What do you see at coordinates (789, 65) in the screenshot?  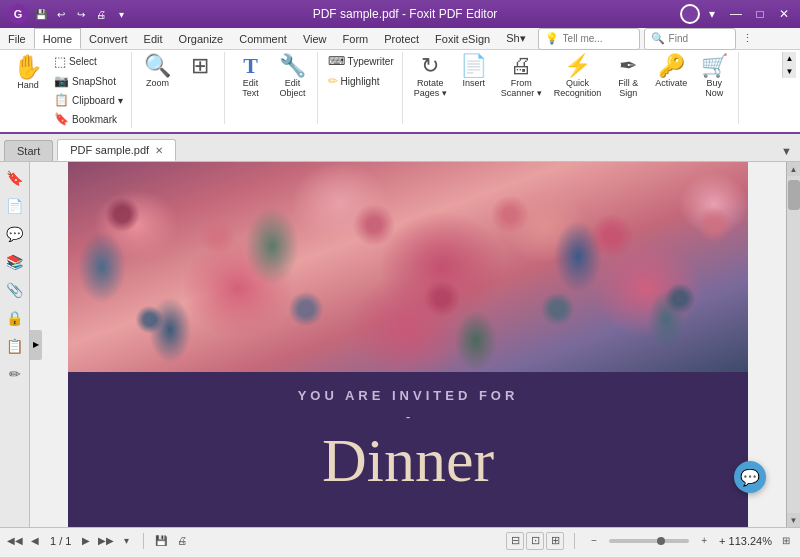 I see `ribbon-scrollbar: ▲ ▼` at bounding box center [789, 65].